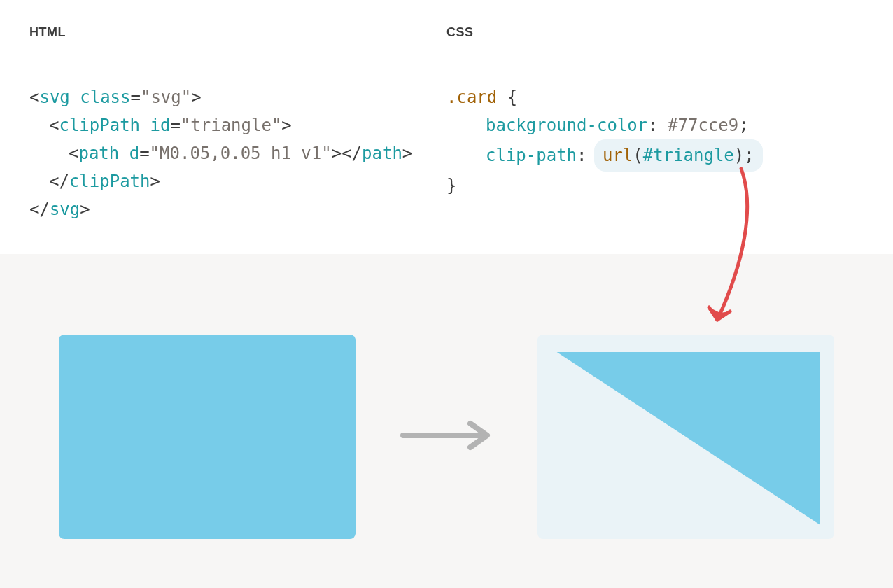 This screenshot has width=893, height=588. Describe the element at coordinates (679, 155) in the screenshot. I see `url-highlight: url(#triangle);` at that location.